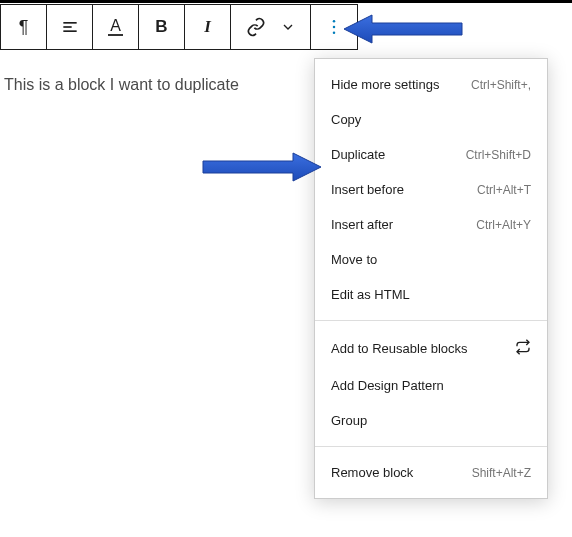 Image resolution: width=572 pixels, height=537 pixels. Describe the element at coordinates (362, 224) in the screenshot. I see `menu-label: Insert after` at that location.